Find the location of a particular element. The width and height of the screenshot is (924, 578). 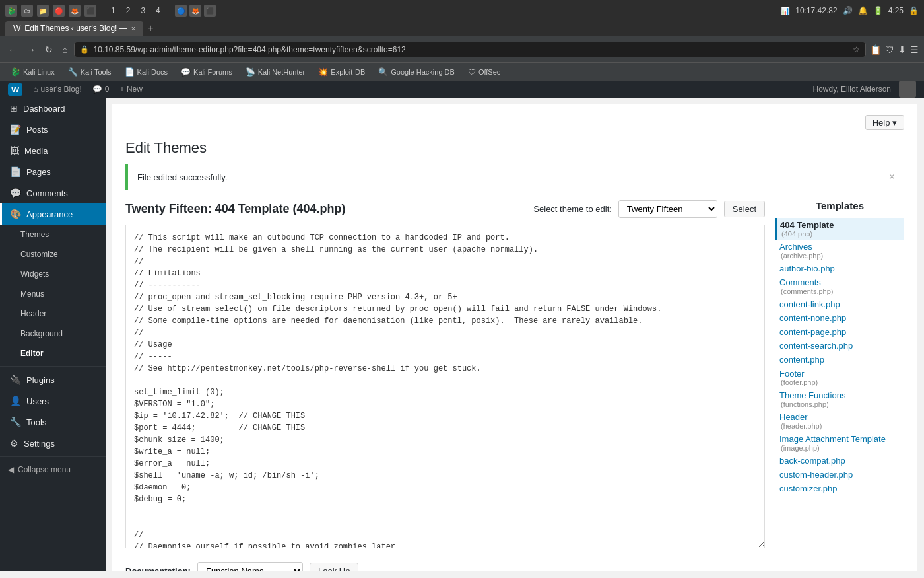

template-item-back-compat: back-compat.php is located at coordinates (840, 461).